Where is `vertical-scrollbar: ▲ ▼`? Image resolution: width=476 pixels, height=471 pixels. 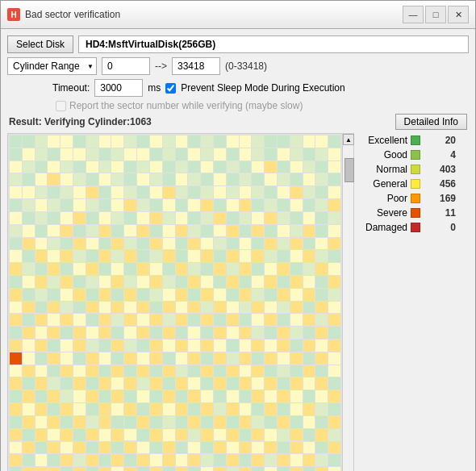
vertical-scrollbar: ▲ ▼ is located at coordinates (348, 302).